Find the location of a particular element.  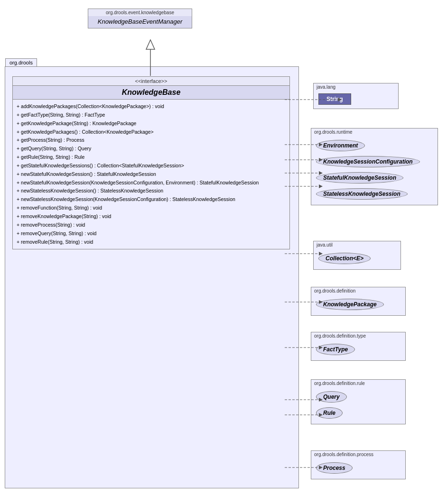

method-10: + newStatefulKnowledgeSession(KnowledgeS… is located at coordinates (151, 183).